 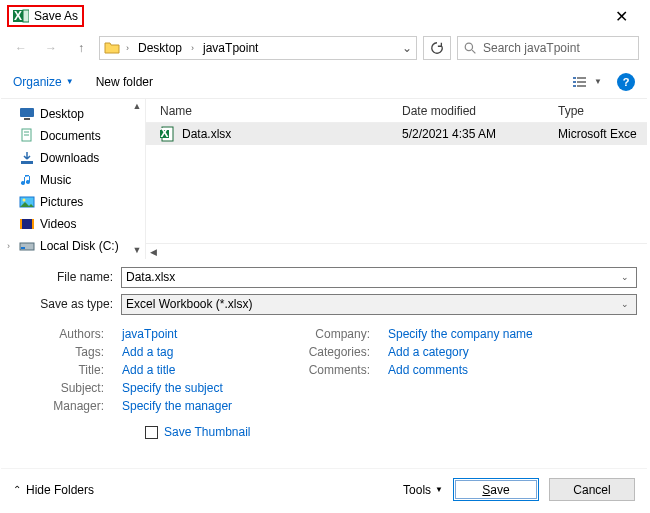 What do you see at coordinates (480, 111) in the screenshot?
I see `column-date: Date modified` at bounding box center [480, 111].